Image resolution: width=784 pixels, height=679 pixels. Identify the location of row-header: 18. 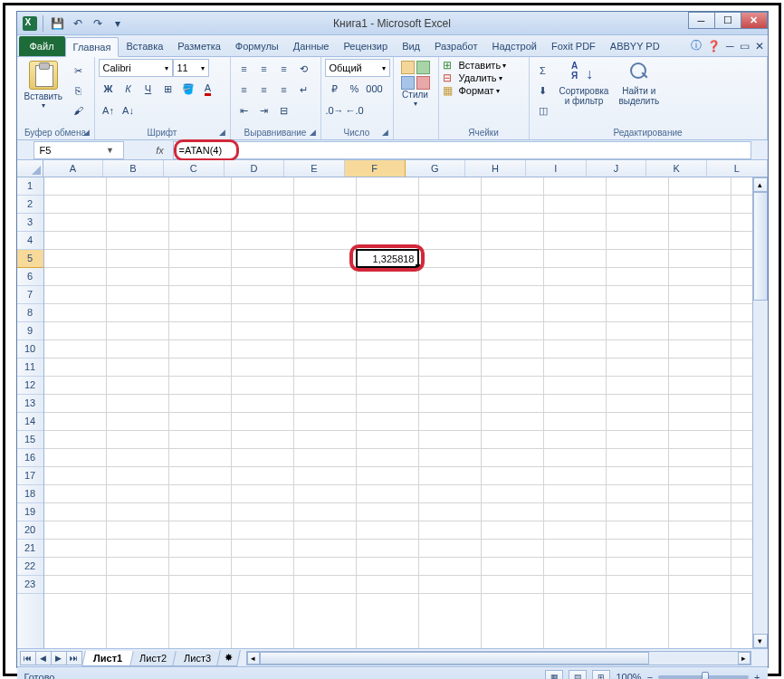
(31, 494).